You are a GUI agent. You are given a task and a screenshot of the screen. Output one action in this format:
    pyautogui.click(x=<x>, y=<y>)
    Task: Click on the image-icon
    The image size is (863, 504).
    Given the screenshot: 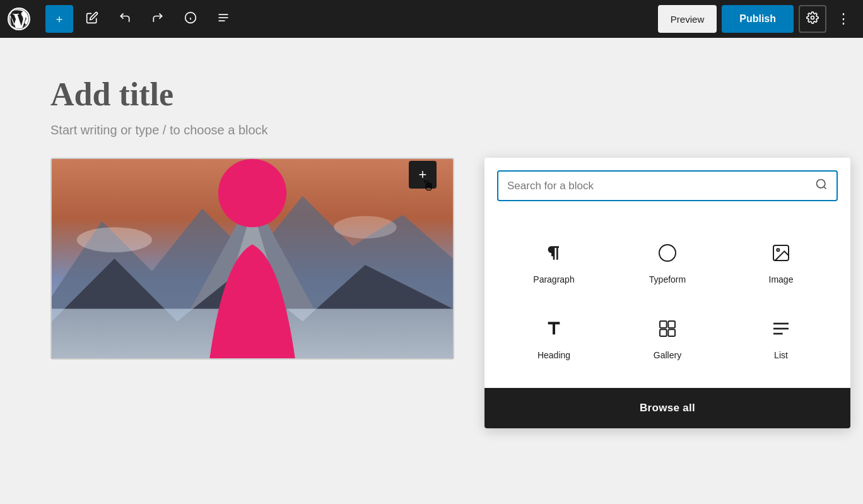 What is the action you would take?
    pyautogui.click(x=781, y=253)
    